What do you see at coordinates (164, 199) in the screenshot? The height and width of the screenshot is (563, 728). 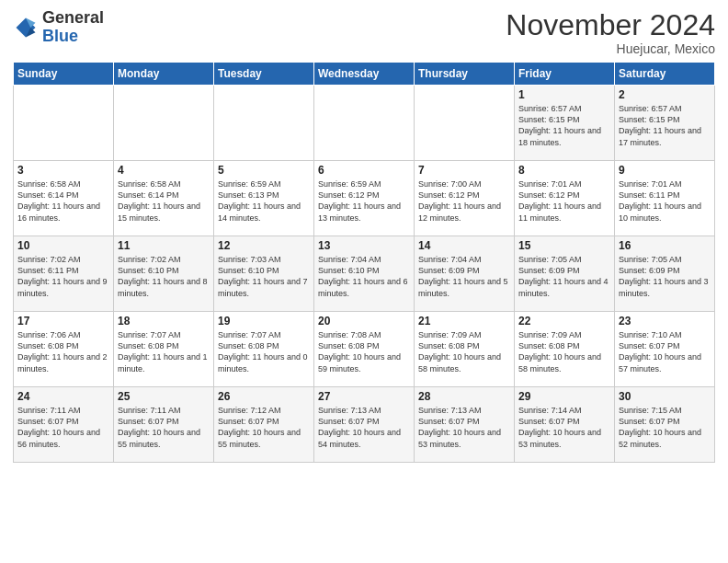 I see `calendar-cell: 4Sunrise: 6:58 AM Sunset: 6:14 PM Daylig…` at bounding box center [164, 199].